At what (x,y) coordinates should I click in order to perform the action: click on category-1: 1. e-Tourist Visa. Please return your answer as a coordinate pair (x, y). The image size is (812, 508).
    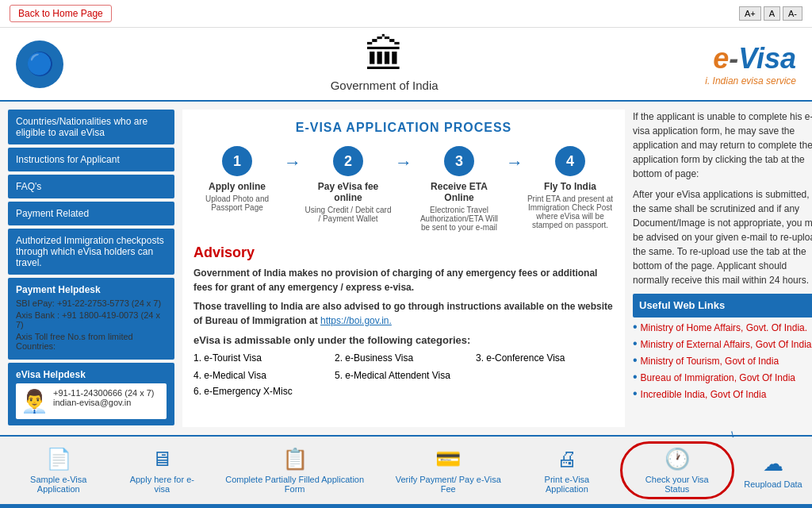
    Looking at the image, I should click on (262, 358).